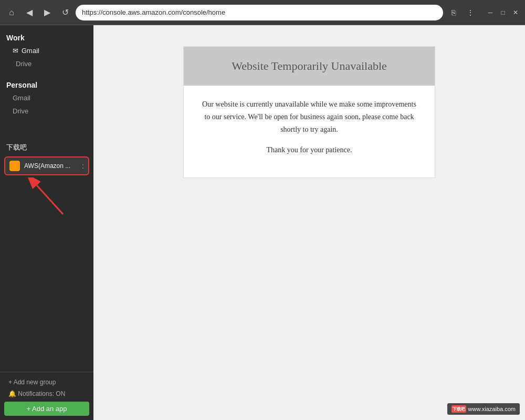 The height and width of the screenshot is (420, 525). I want to click on minimize-button: ─, so click(490, 13).